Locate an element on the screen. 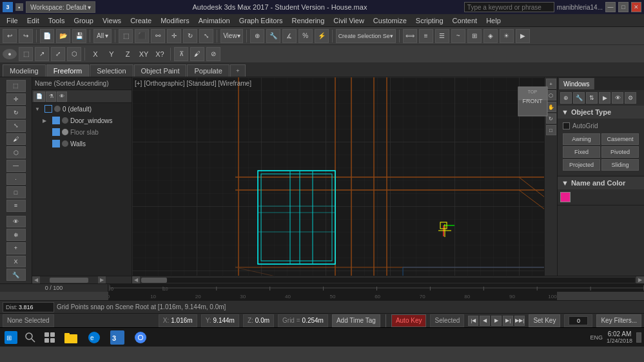  menu-file: File is located at coordinates (12, 21).